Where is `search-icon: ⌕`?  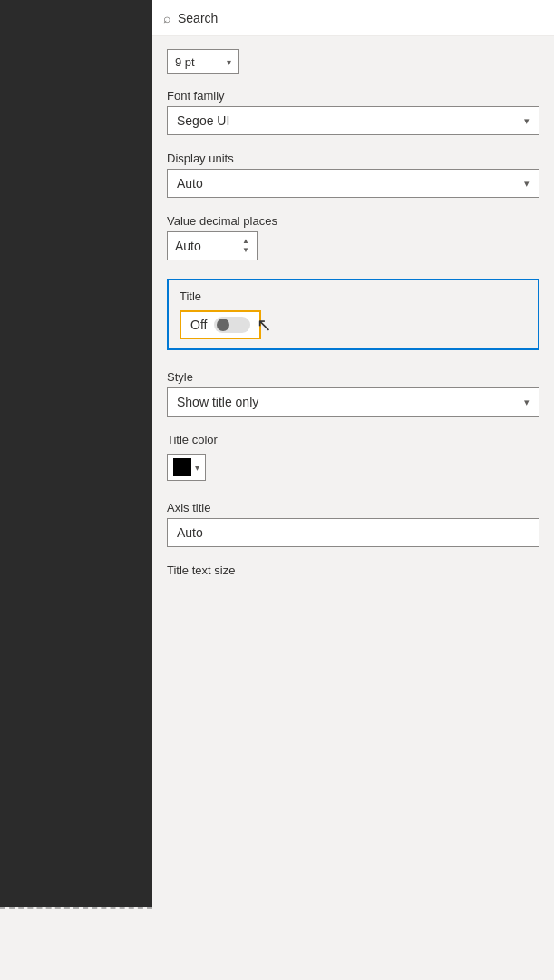
search-icon: ⌕ is located at coordinates (167, 18).